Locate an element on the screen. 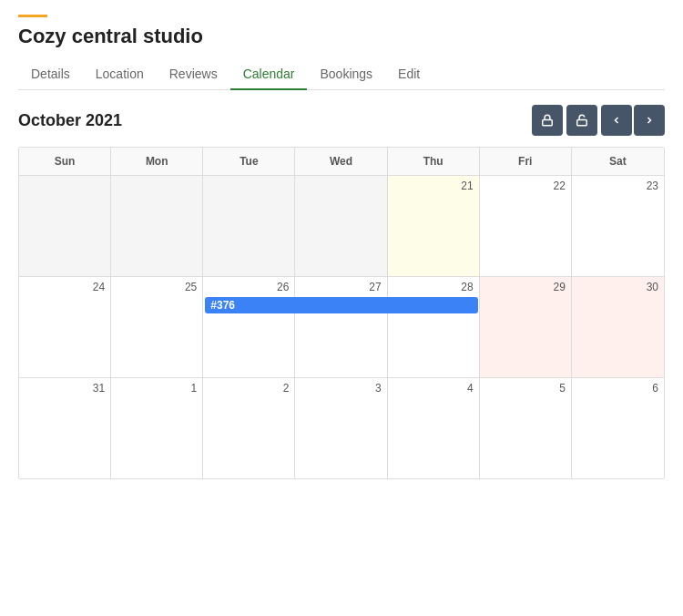 The image size is (683, 616). nav-group is located at coordinates (633, 120).